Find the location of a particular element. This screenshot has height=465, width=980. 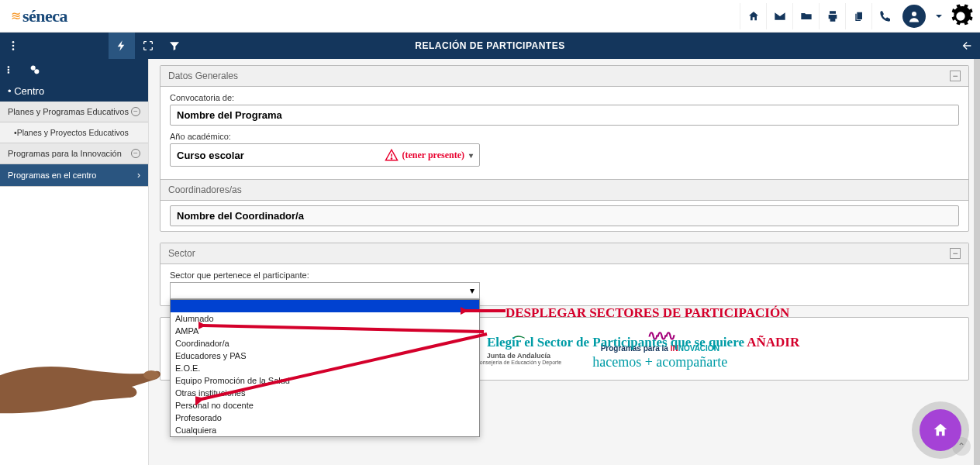

app-logo: ≋séneca is located at coordinates (39, 16).